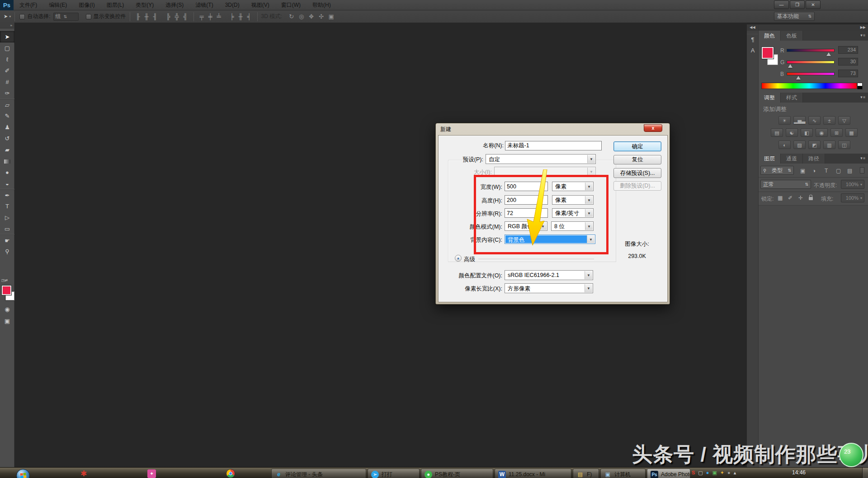 The height and width of the screenshot is (478, 868). I want to click on hand-tool: ☛, so click(7, 240).